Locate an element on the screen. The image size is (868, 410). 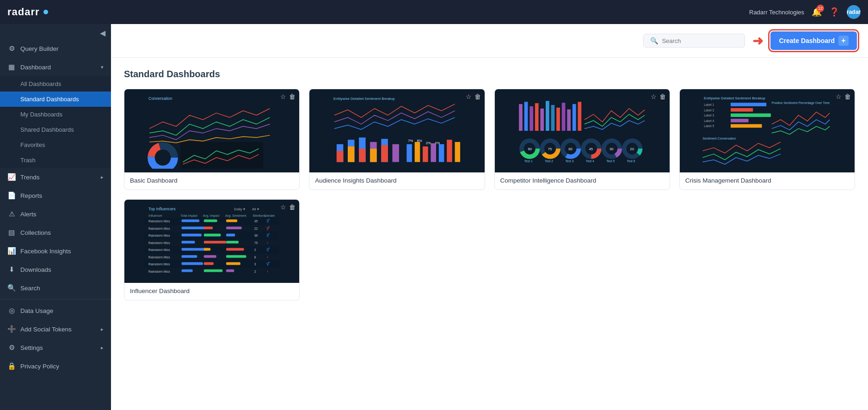
dashboard-card-crisis: ☆ 🗑 Entitywise Detailed Sentiment Breaku… is located at coordinates (767, 140).